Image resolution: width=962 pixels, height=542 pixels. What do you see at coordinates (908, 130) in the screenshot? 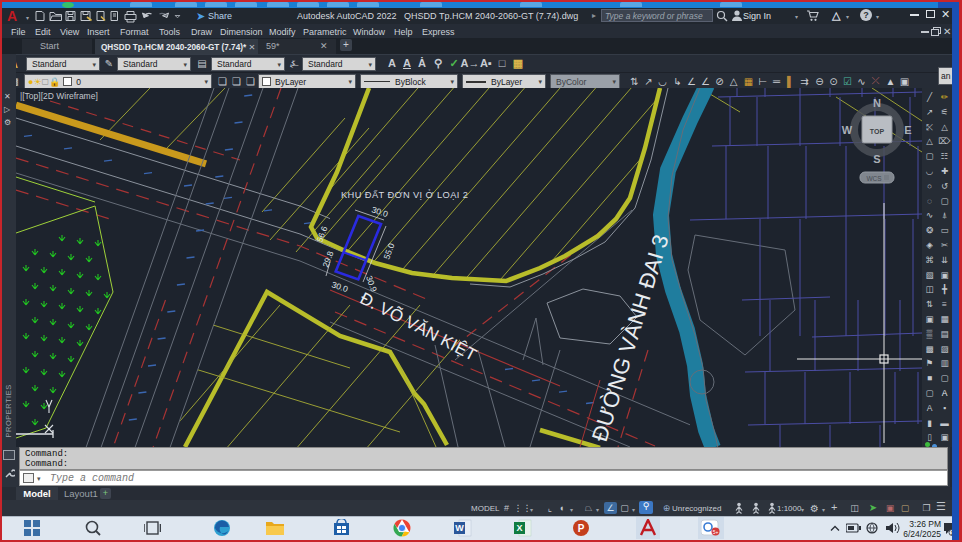
I see `svg-text: E` at bounding box center [908, 130].